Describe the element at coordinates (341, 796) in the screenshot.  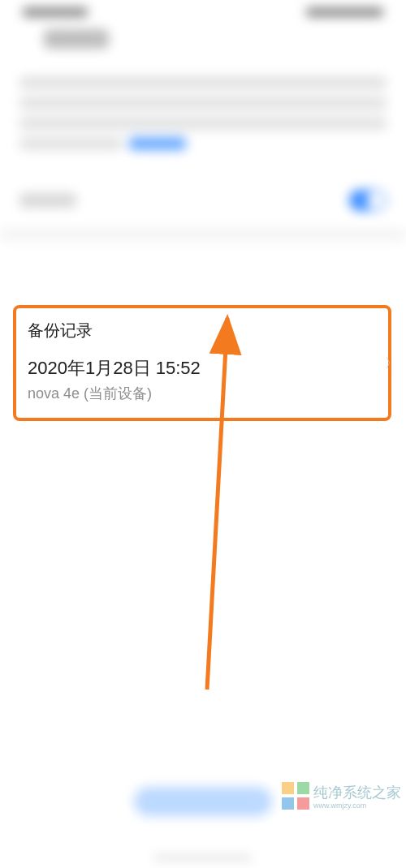
I see `watermark: 纯净系统之家 www.wmjzy.com` at that location.